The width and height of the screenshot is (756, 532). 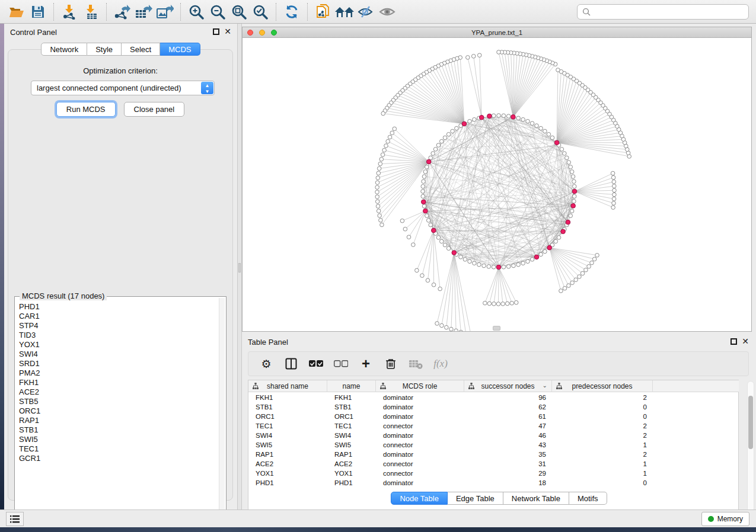 I want to click on apply-layout-button, so click(x=292, y=12).